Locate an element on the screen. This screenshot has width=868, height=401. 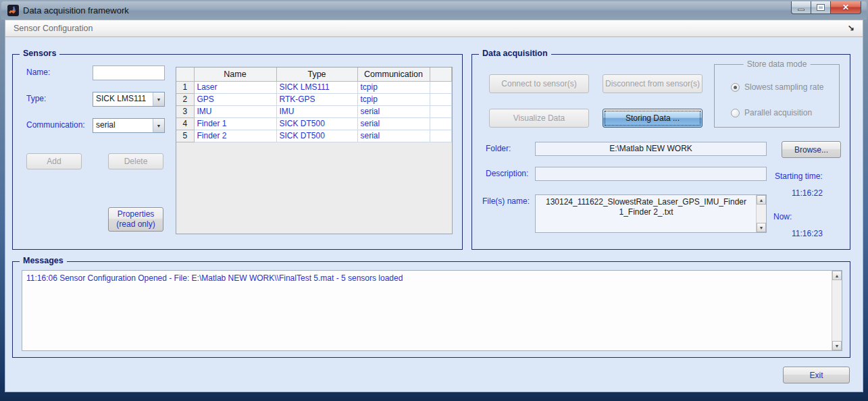
table-cell: Finder 1 is located at coordinates (235, 124).